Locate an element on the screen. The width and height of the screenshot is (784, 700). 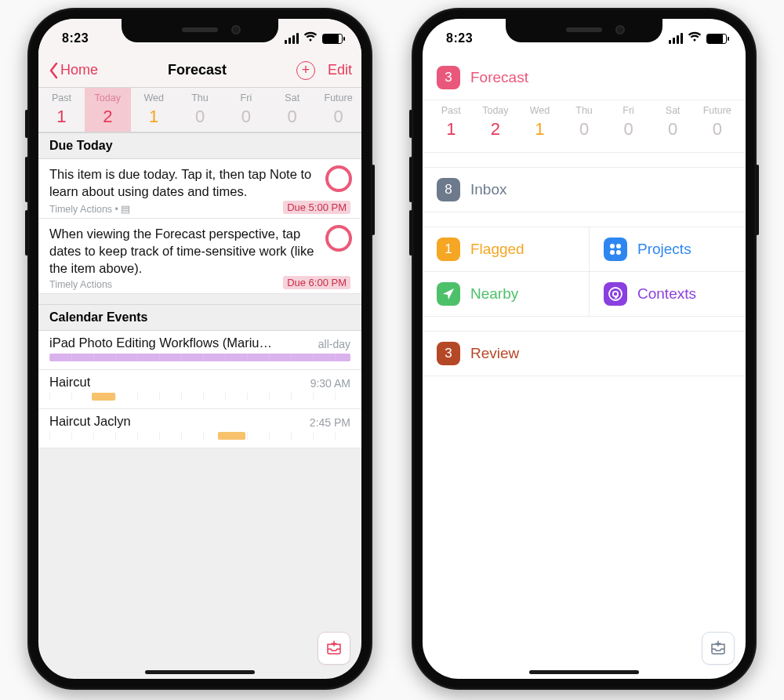
perspective-flagged: 1 Flagged is located at coordinates (500, 249).